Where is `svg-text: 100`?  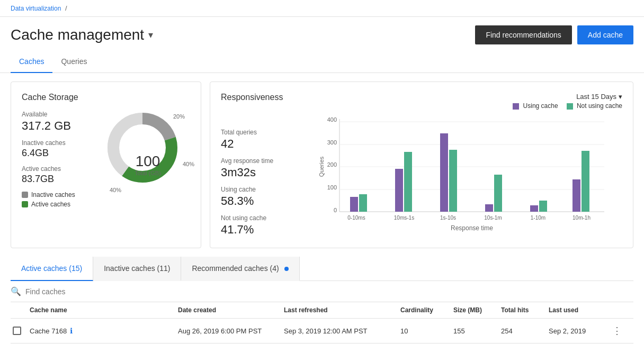
svg-text: 100 is located at coordinates (332, 187).